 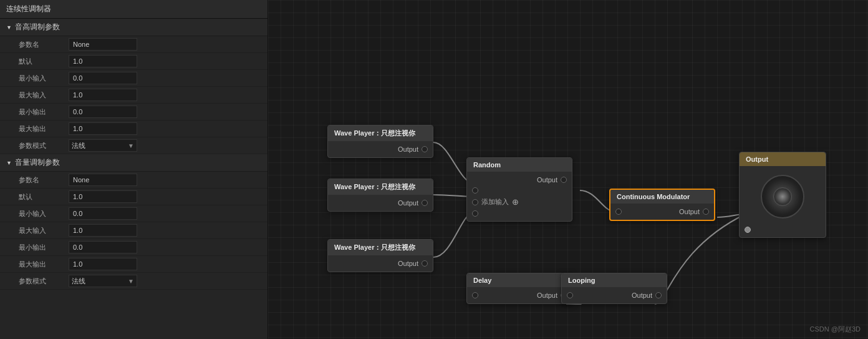 I want to click on param-label-pitch-maxin: 最大输入, so click(x=44, y=95).